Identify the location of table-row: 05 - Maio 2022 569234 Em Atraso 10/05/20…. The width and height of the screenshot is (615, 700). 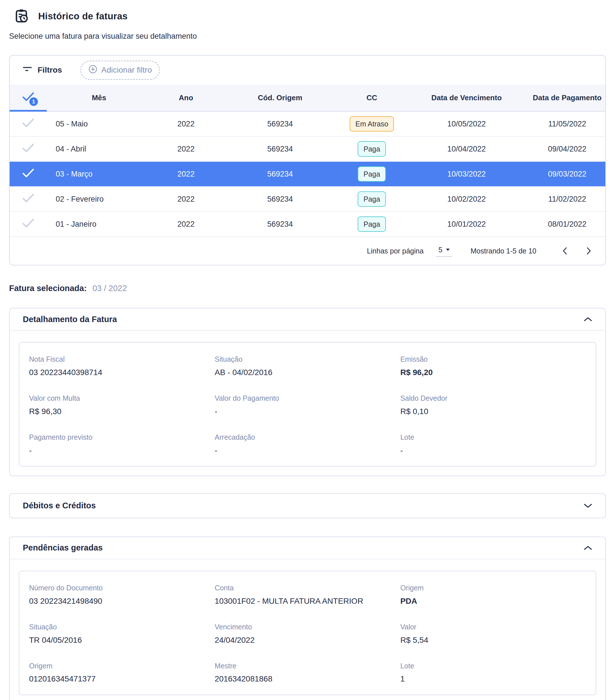
(308, 124).